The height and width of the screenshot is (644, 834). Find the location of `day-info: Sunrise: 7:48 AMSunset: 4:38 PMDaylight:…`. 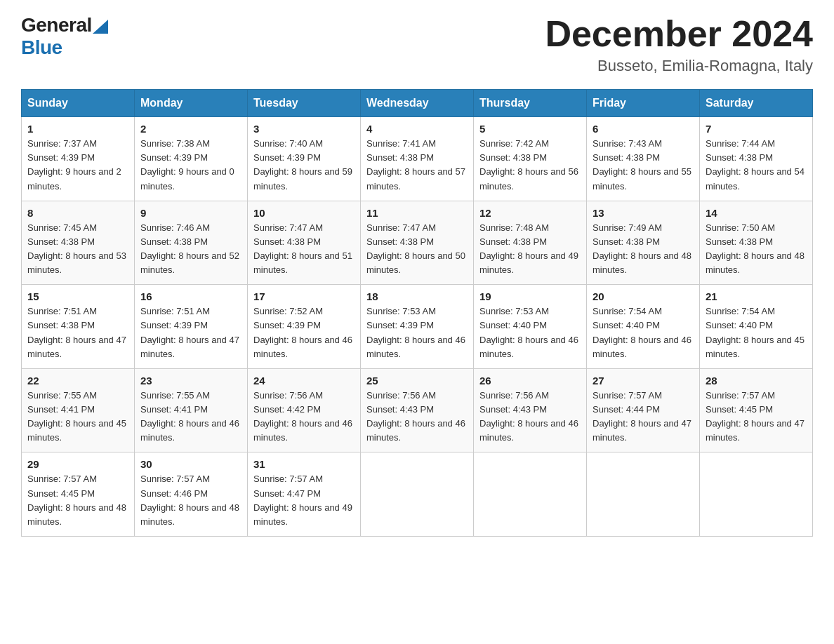

day-info: Sunrise: 7:48 AMSunset: 4:38 PMDaylight:… is located at coordinates (530, 250).